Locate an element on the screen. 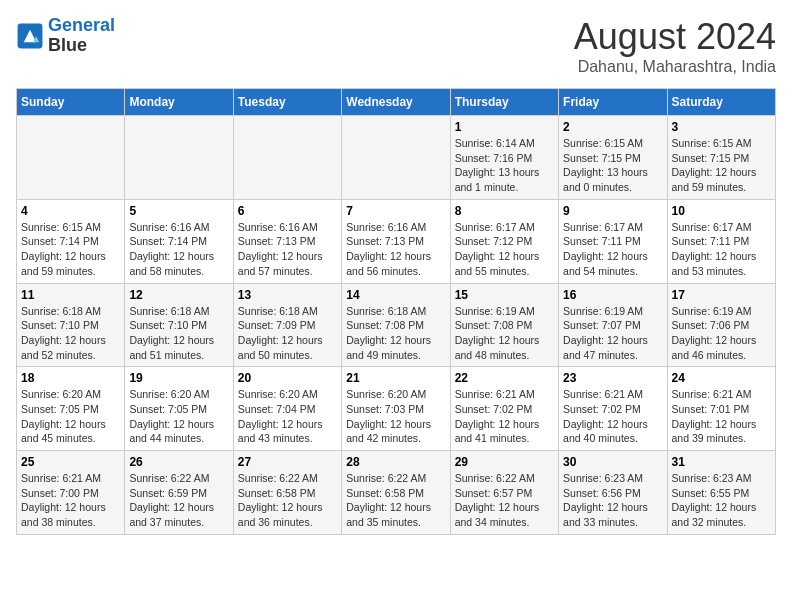  day-number: 26 is located at coordinates (178, 462).